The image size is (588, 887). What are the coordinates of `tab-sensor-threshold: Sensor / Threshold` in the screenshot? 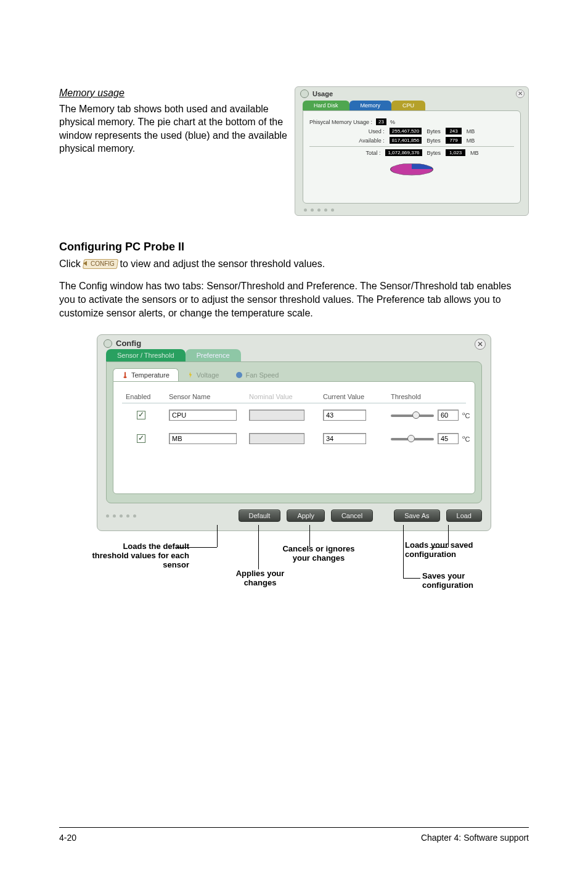 It's located at (145, 355).